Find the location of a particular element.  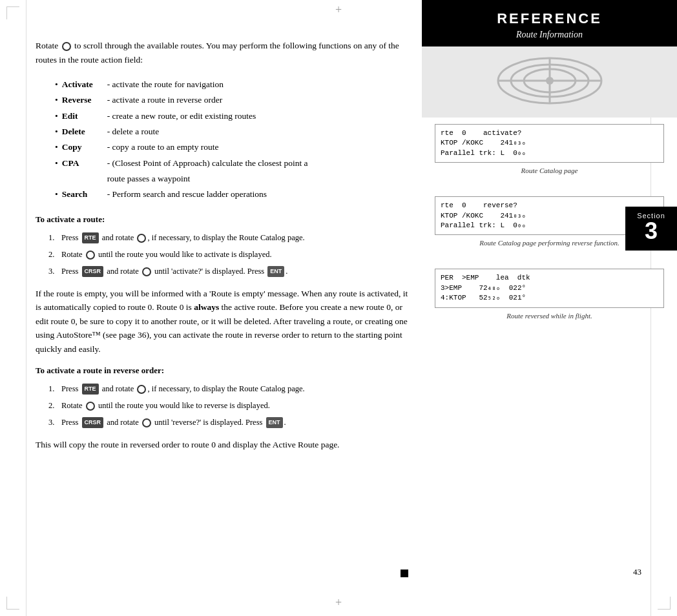

screen1-display: rte 0 activate? KTOP /KOKC 241₀₃ₒ Parall… is located at coordinates (549, 143).